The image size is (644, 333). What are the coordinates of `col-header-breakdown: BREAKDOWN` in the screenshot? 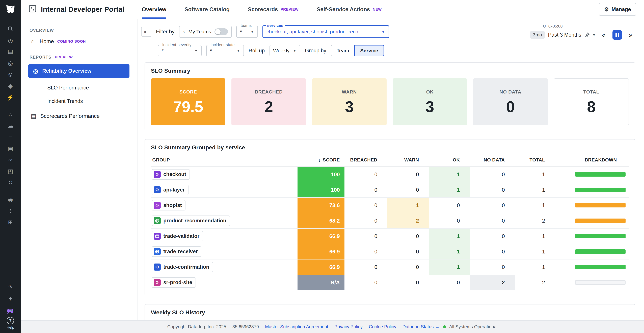 It's located at (592, 160).